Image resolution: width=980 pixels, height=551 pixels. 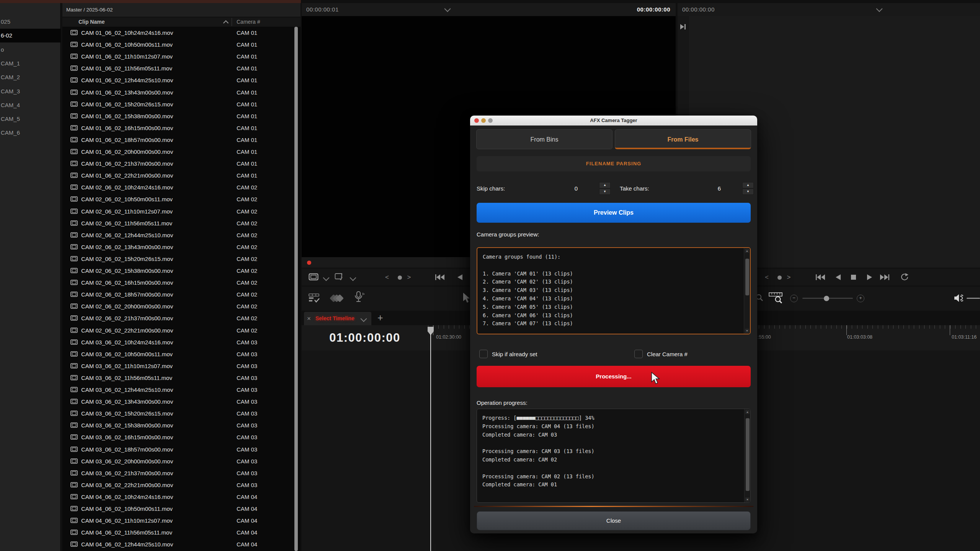 I want to click on clip-row: CAM 02_06_02_12h44m25s10.movCAM 02, so click(x=178, y=235).